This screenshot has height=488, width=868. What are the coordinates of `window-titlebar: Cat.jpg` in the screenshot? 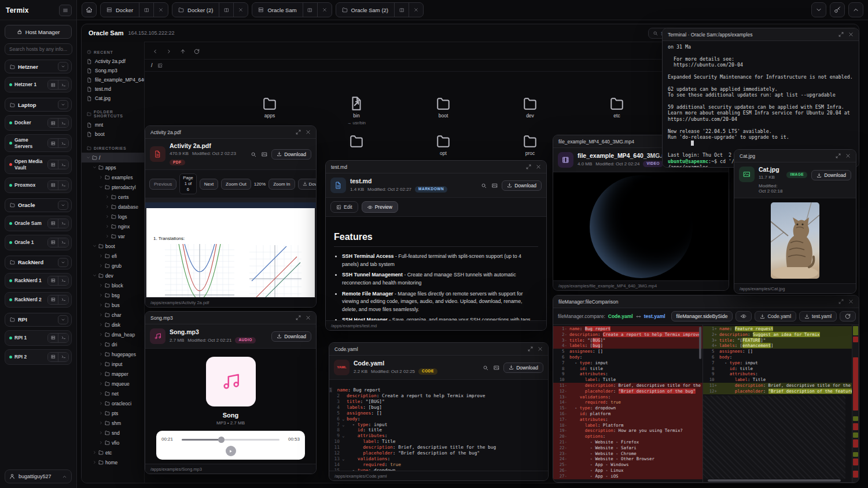 It's located at (795, 156).